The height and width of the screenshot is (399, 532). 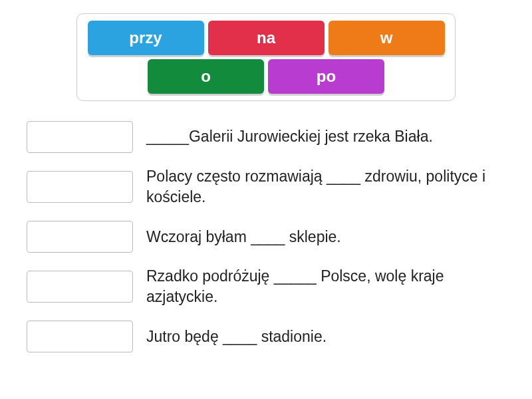 What do you see at coordinates (269, 336) in the screenshot?
I see `question-row: Jutro będę ____ stadionie.` at bounding box center [269, 336].